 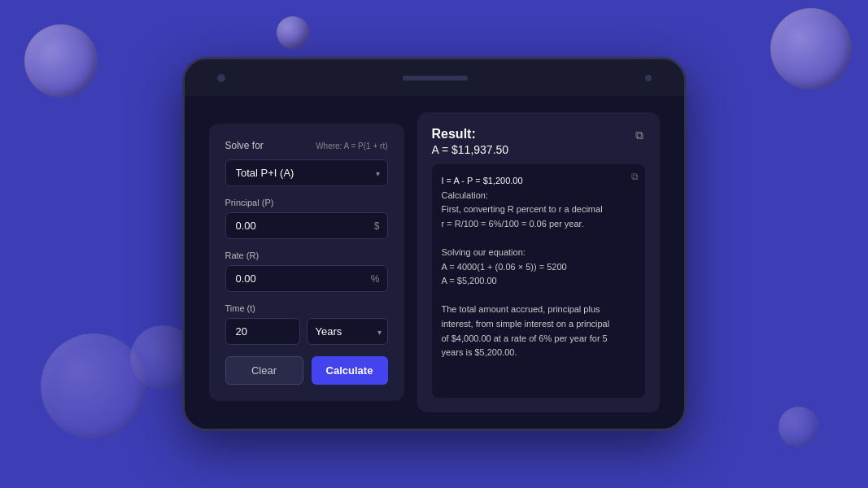 What do you see at coordinates (377, 226) in the screenshot?
I see `principal-suffix-icon: $` at bounding box center [377, 226].